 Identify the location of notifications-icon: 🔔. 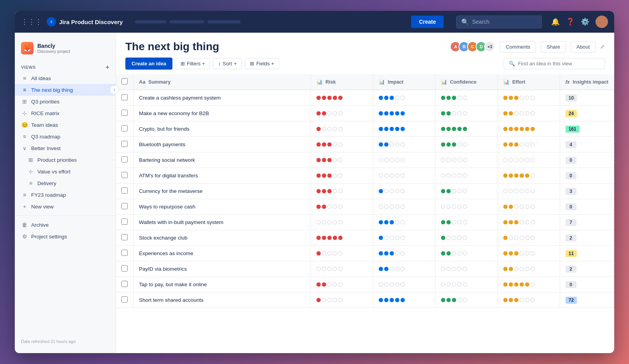
(555, 22).